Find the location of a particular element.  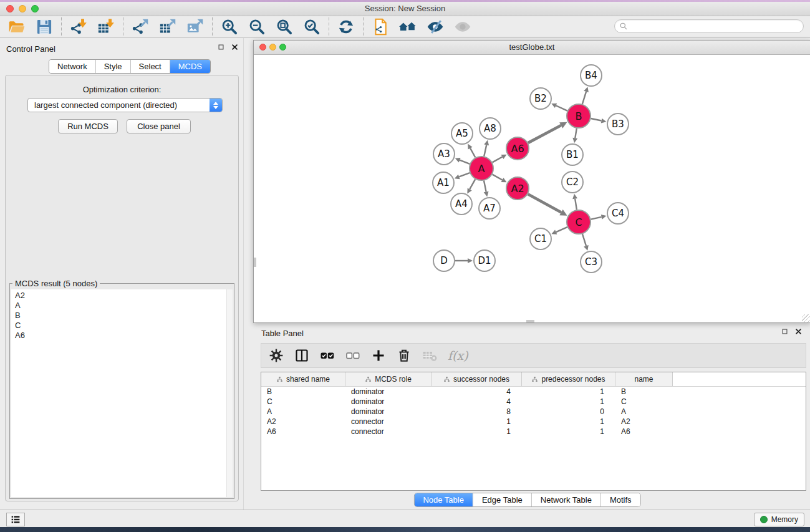

table-row: Bdominator41B is located at coordinates (534, 392).